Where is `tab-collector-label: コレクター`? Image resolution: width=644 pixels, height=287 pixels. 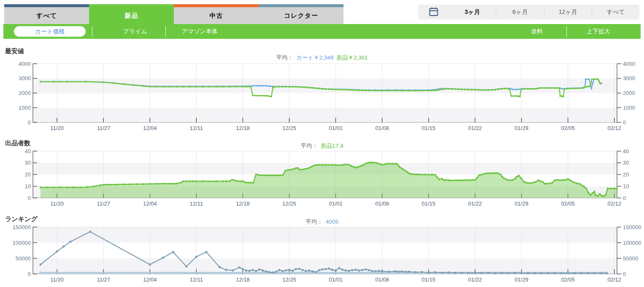
tab-collector-label: コレクター is located at coordinates (301, 16).